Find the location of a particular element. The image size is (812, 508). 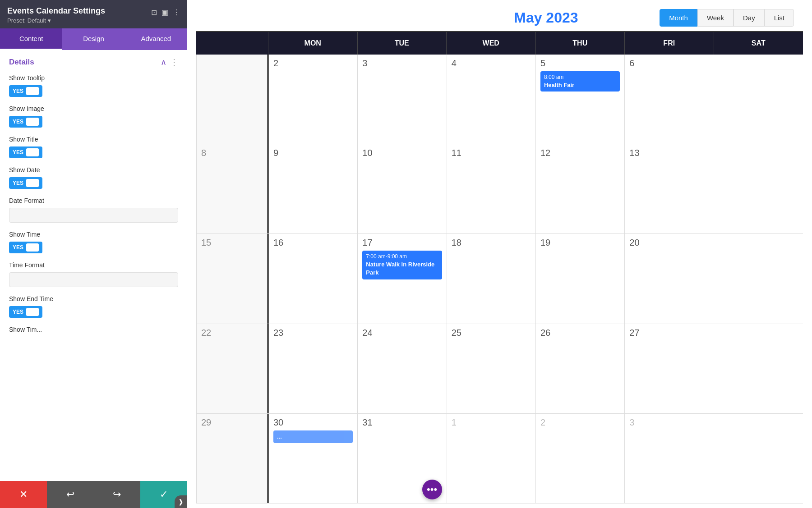

tab-design: Design is located at coordinates (93, 39).